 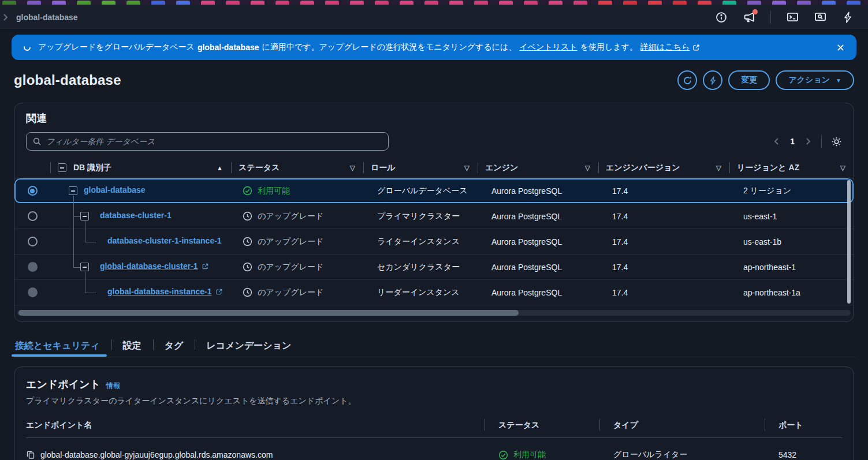 What do you see at coordinates (420, 167) in the screenshot?
I see `column-header-role: ロール ▽` at bounding box center [420, 167].